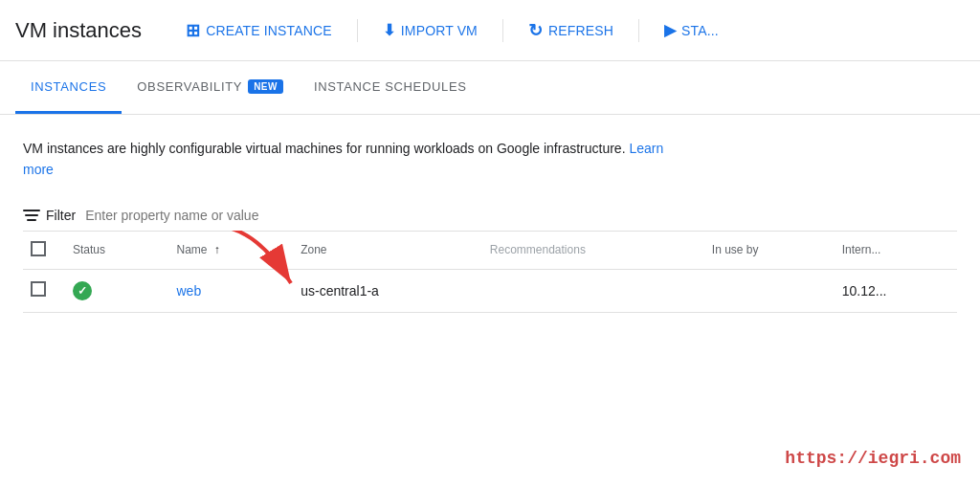 The image size is (980, 487). I want to click on start-icon: ▶, so click(670, 31).